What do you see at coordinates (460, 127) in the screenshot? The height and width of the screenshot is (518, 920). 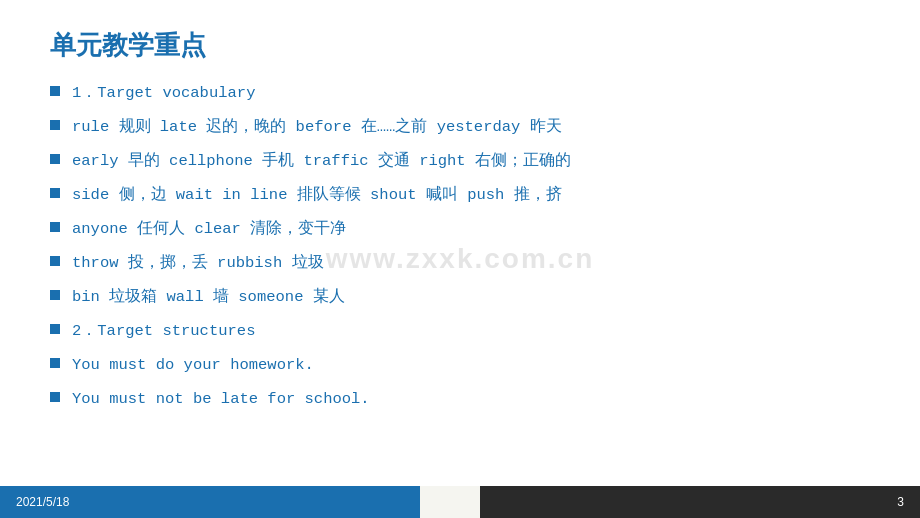 I see `list-item: rule 规则 late 迟的，晚的 before 在……之前 yesterda…` at bounding box center [460, 127].